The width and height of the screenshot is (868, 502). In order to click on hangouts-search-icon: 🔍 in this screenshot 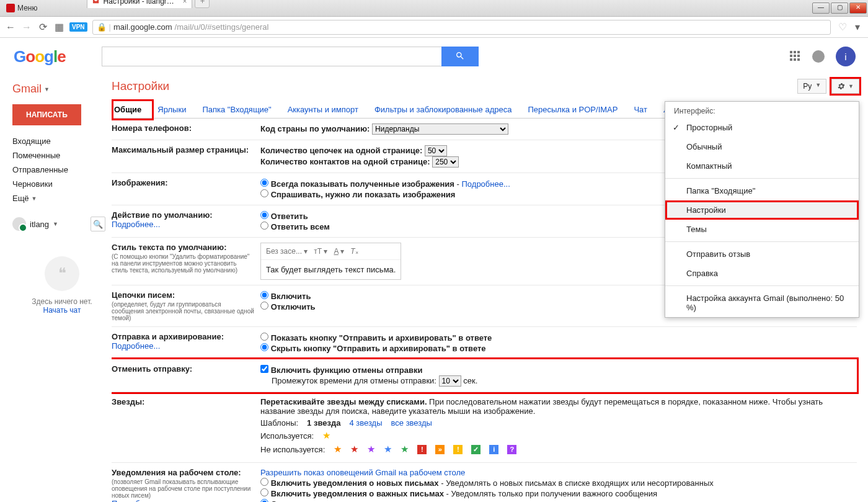, I will do `click(98, 224)`.